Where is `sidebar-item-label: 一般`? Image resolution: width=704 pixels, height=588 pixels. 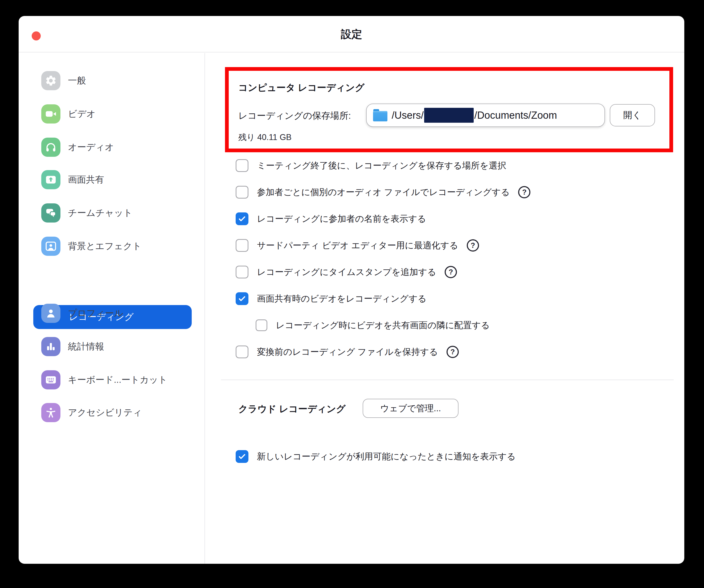
sidebar-item-label: 一般 is located at coordinates (77, 80).